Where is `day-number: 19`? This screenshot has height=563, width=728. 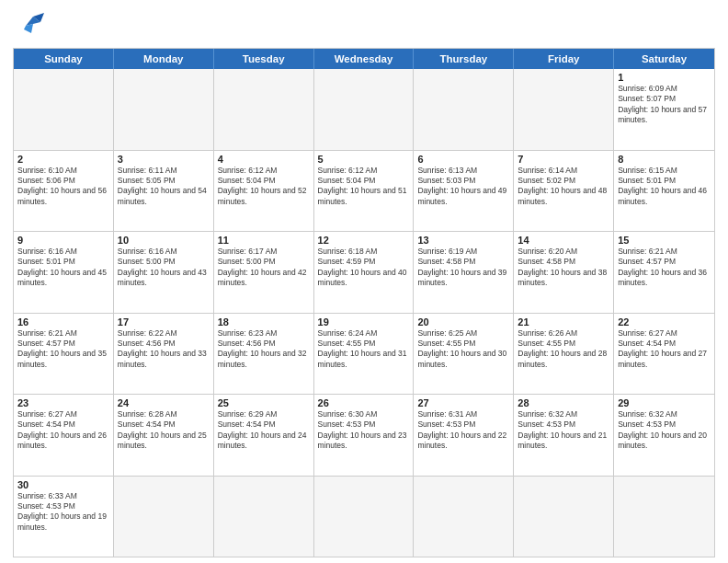 day-number: 19 is located at coordinates (364, 322).